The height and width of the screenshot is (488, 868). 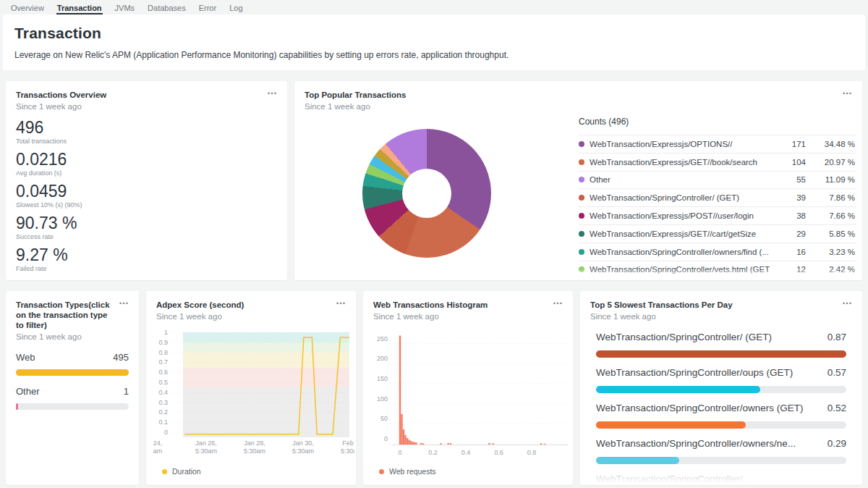 What do you see at coordinates (206, 443) in the screenshot?
I see `svg-text: Jan 26,` at bounding box center [206, 443].